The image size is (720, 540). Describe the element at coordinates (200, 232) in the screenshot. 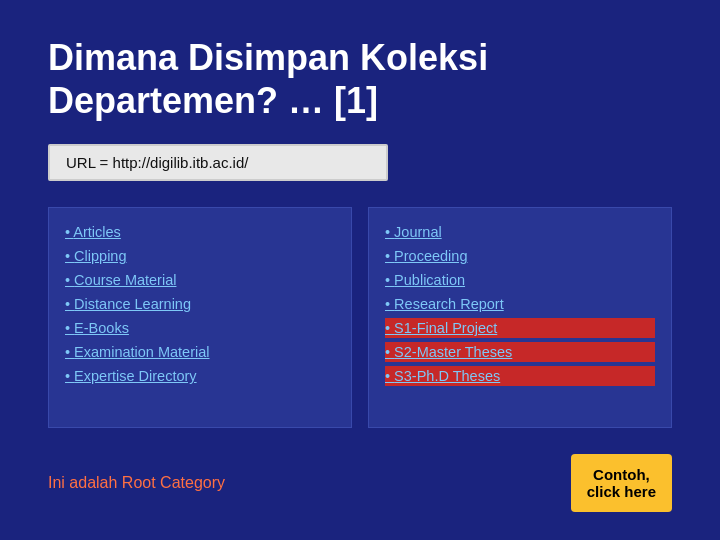

I see `list-item: Articles` at that location.